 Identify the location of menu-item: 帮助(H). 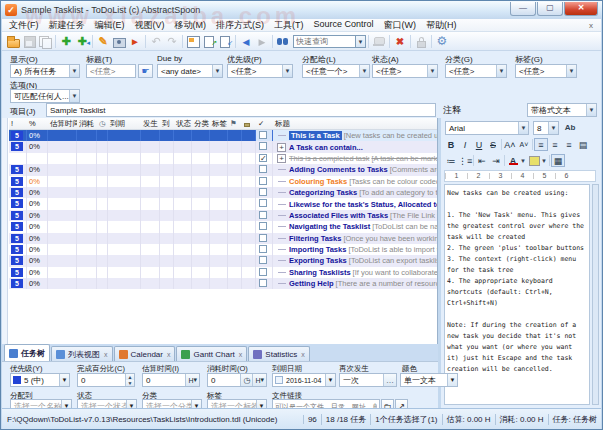
(442, 26).